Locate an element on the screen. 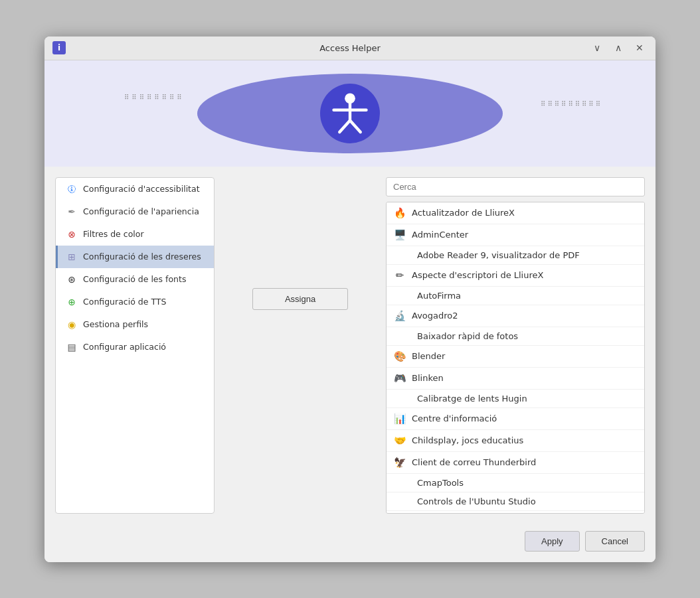 This screenshot has height=598, width=700. sidebar-item-color-filters: ⊗Filtres de color is located at coordinates (135, 234).